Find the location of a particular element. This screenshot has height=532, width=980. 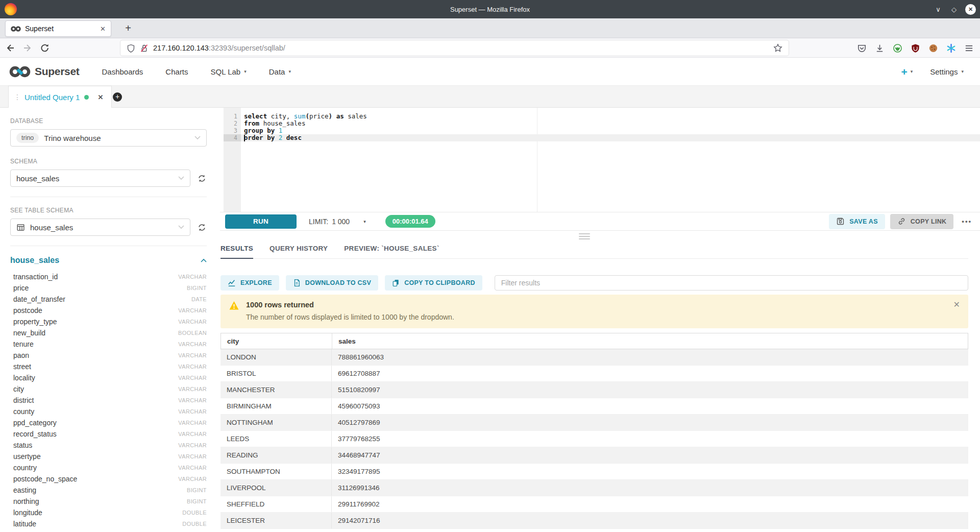

pocket-icon is located at coordinates (862, 48).